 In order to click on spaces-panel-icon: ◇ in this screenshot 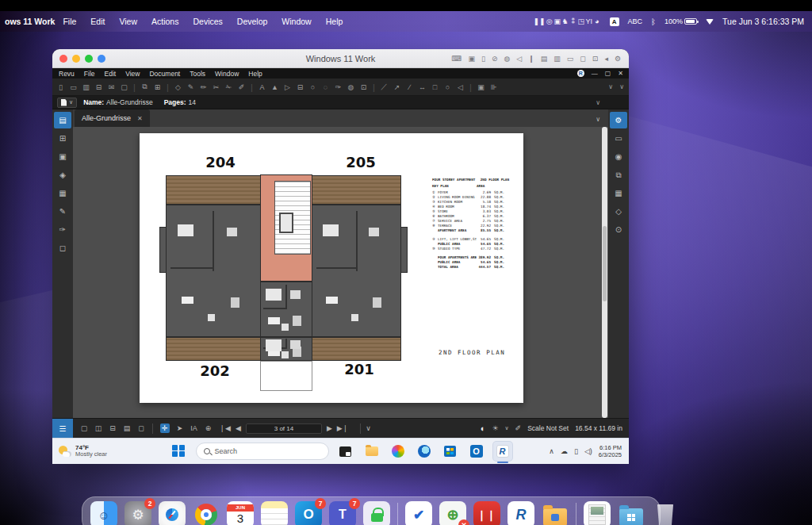, I will do `click(619, 211)`.